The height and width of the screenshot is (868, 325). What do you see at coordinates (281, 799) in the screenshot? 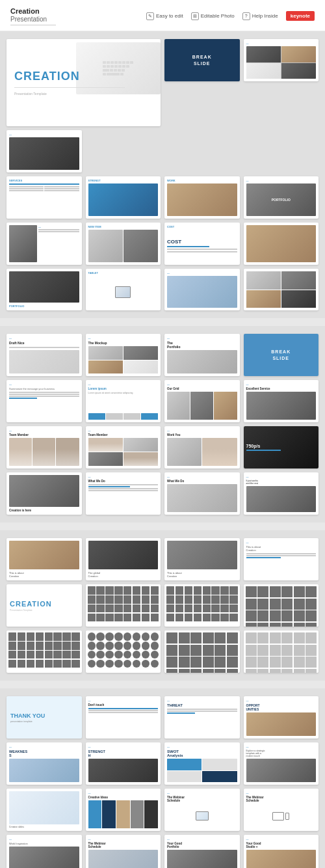
I see `text: The WebinarSchedule` at bounding box center [281, 799].